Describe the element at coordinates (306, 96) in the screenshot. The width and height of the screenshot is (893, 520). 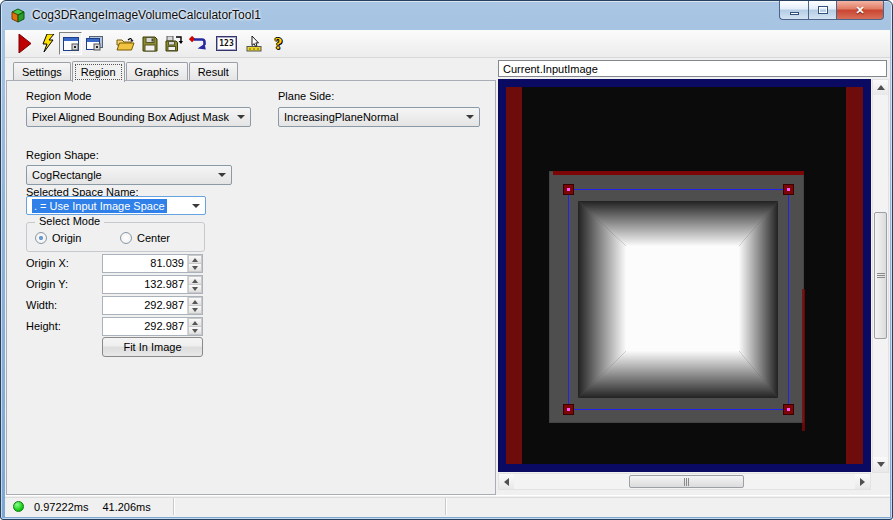
I see `plane-side-label: Plane Side:` at that location.